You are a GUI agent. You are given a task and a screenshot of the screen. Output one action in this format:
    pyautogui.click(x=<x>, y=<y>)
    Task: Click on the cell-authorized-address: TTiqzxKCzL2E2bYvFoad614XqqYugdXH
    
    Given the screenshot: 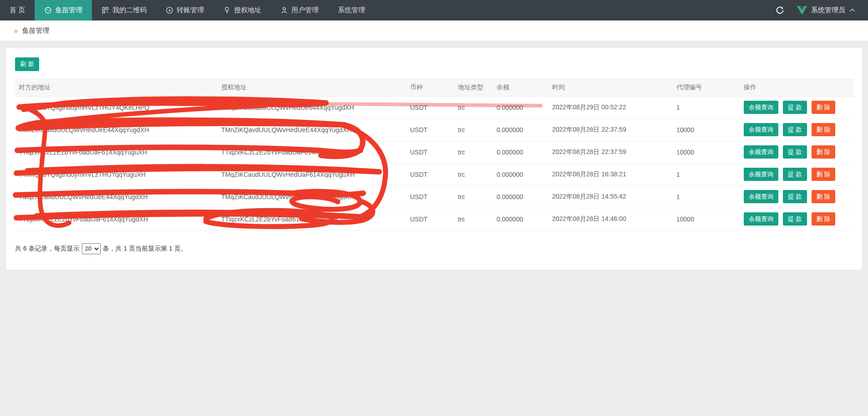 What is the action you would take?
    pyautogui.click(x=312, y=219)
    